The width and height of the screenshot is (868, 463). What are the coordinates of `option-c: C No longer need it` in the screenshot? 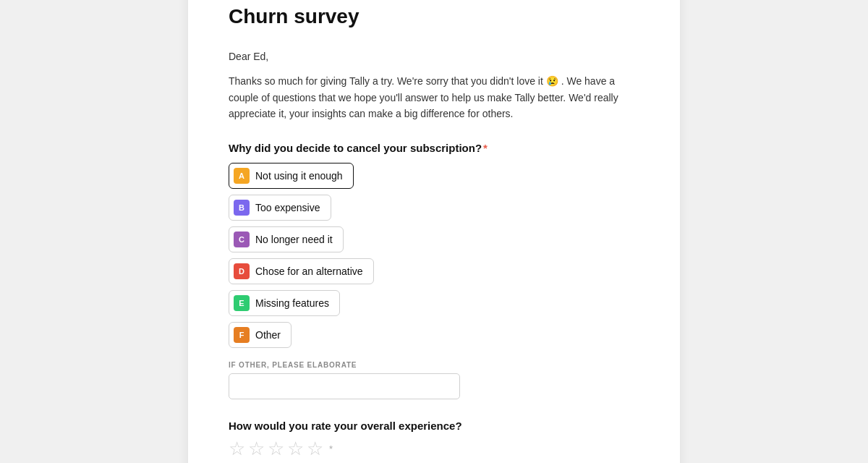 It's located at (286, 239).